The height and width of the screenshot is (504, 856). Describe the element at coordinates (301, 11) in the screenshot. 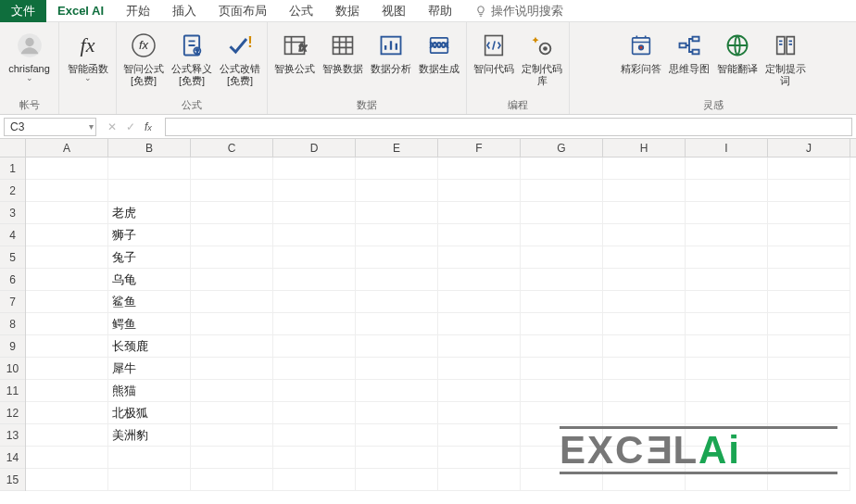

I see `tab-formula: 公式` at that location.